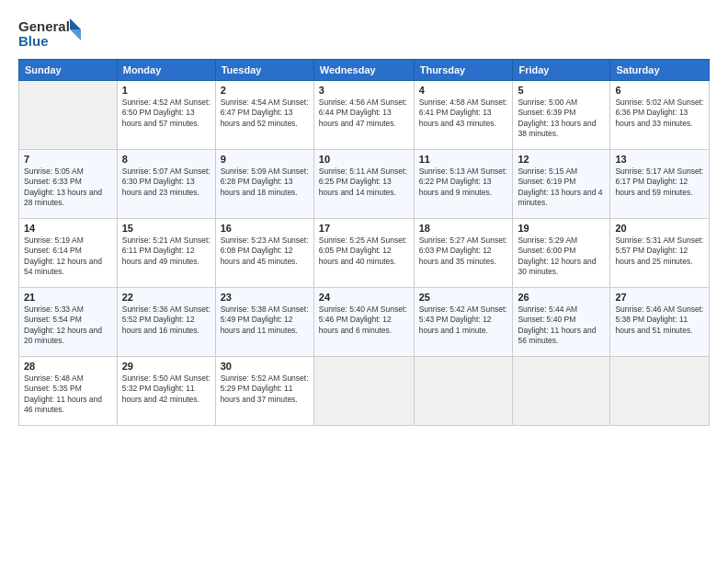 The height and width of the screenshot is (563, 728). Describe the element at coordinates (463, 159) in the screenshot. I see `day-number: 11` at that location.